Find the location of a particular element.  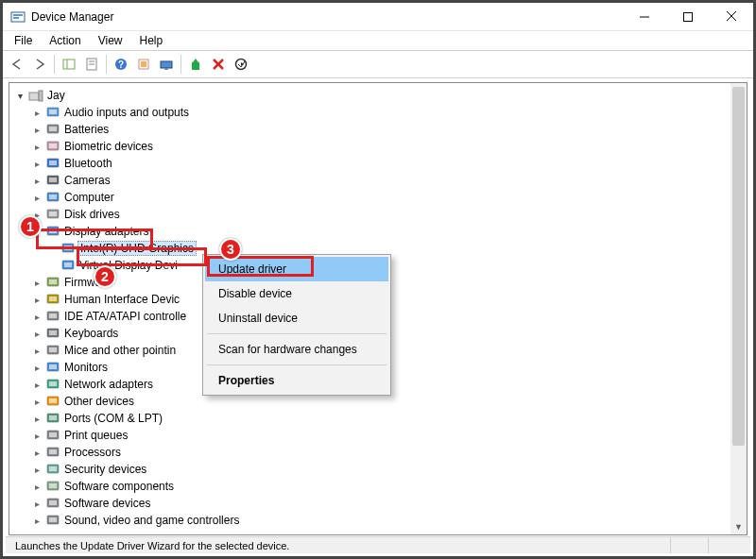

back-button is located at coordinates (17, 64).